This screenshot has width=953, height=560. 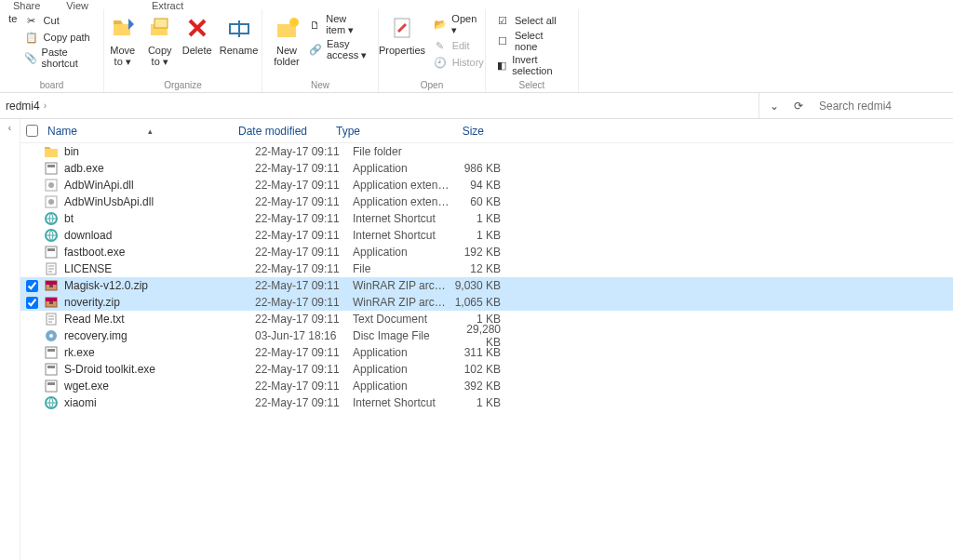 What do you see at coordinates (60, 37) in the screenshot?
I see `copy-path-button: 📋Copy path` at bounding box center [60, 37].